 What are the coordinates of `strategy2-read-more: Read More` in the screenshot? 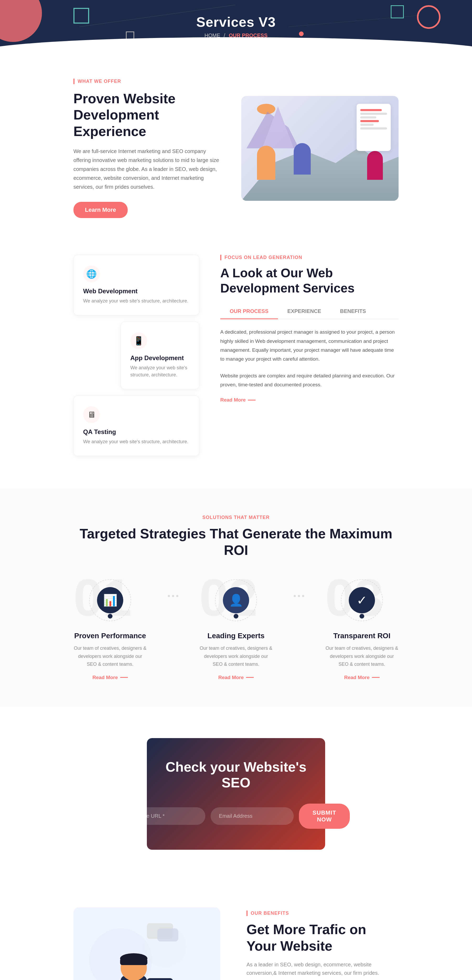 It's located at (236, 678).